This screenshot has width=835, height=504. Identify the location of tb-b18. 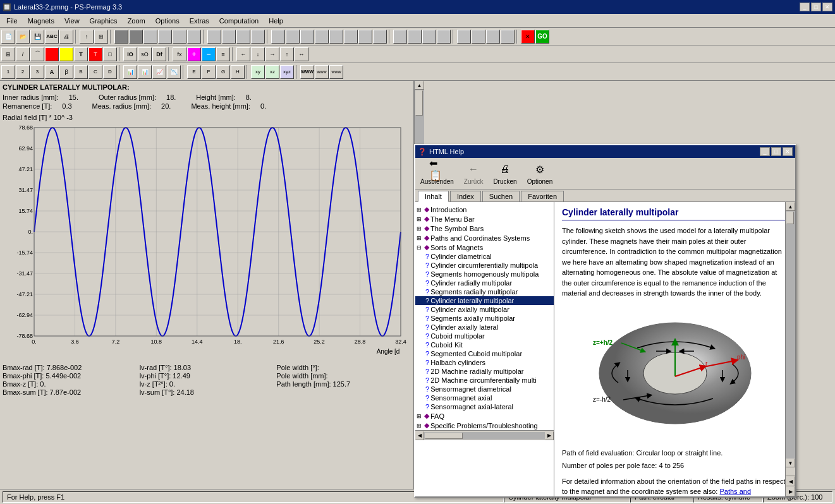
(380, 37).